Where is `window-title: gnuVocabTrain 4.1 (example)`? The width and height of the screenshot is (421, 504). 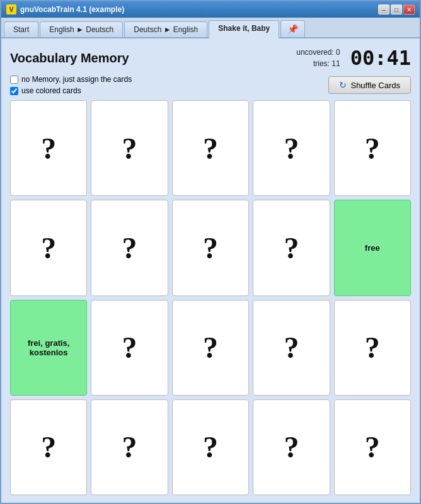
window-title: gnuVocabTrain 4.1 (example) is located at coordinates (72, 9).